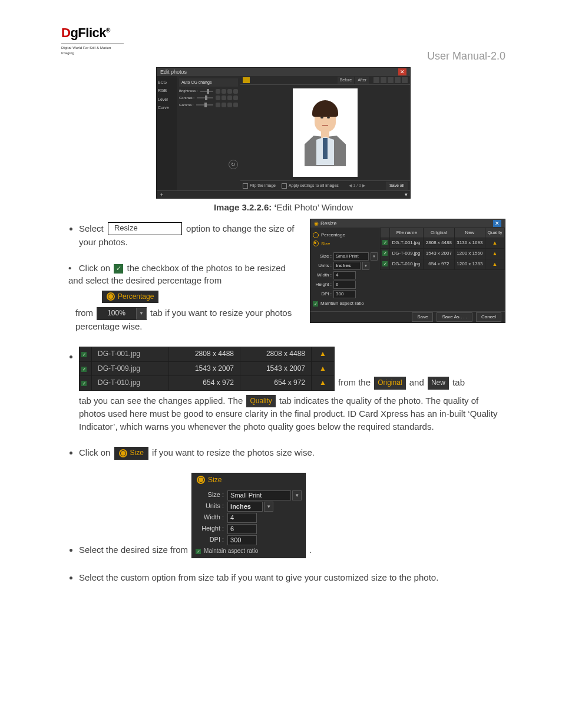  What do you see at coordinates (283, 207) in the screenshot?
I see `figure-caption: Image 3.2.2.6: ‘Edit Photo’ Window` at bounding box center [283, 207].